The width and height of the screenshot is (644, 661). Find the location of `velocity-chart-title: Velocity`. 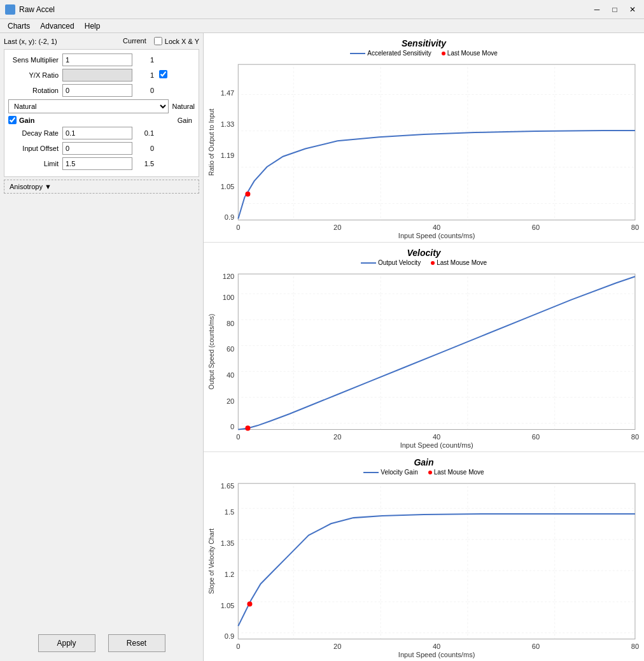

velocity-chart-title: Velocity is located at coordinates (424, 253).